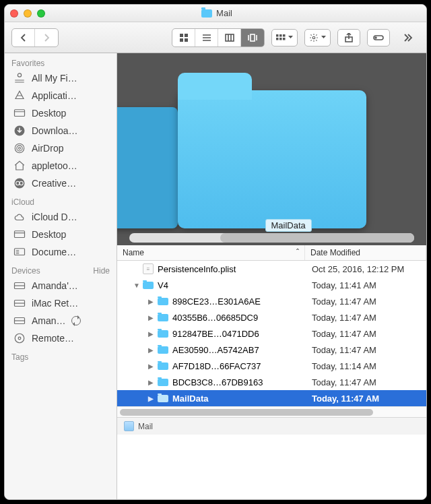 Image resolution: width=431 pixels, height=504 pixels. I want to click on sidebar-section-header: DevicesHide, so click(61, 269).